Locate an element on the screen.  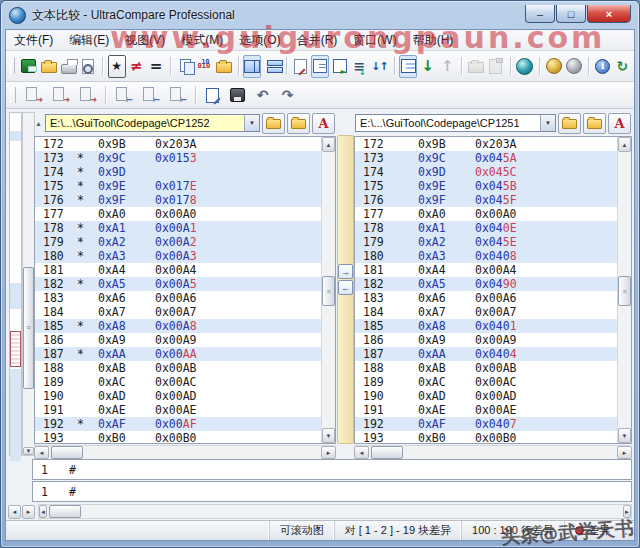
refresh-button: ↻ is located at coordinates (623, 66).